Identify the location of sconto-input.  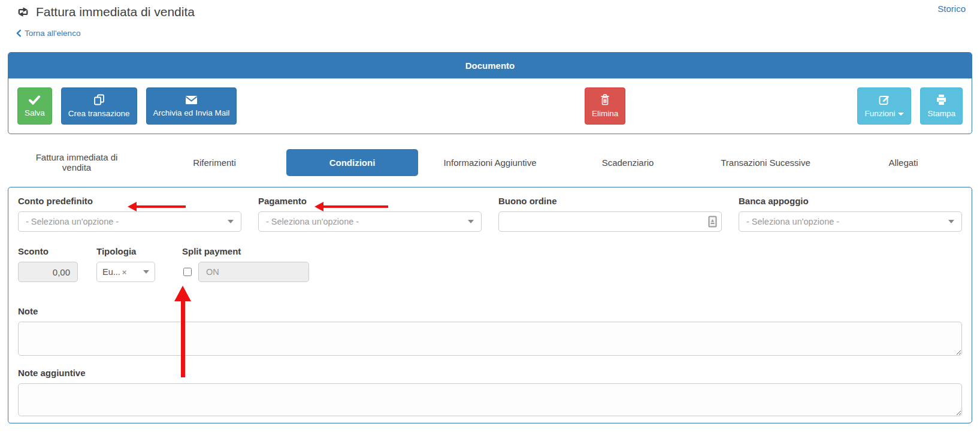
(48, 272).